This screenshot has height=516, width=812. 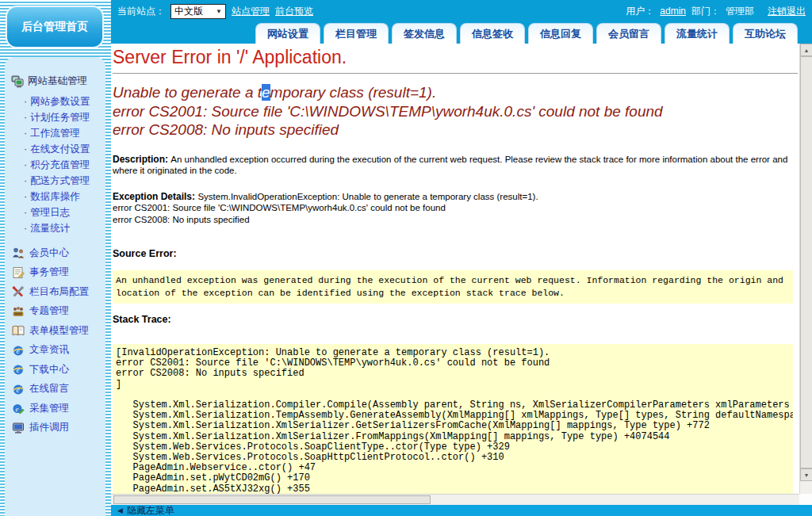 I want to click on front-preview-link: 前台预览, so click(x=294, y=11).